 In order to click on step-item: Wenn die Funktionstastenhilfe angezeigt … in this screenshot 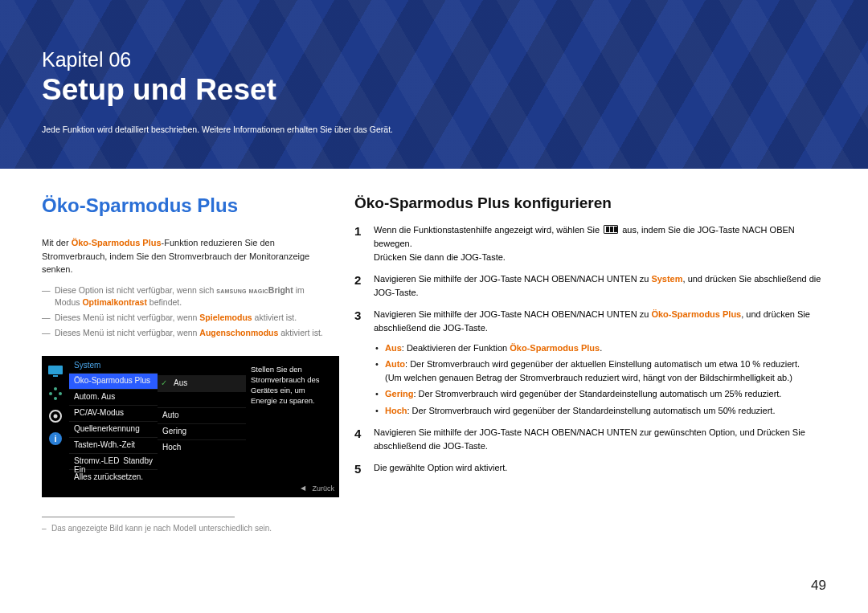, I will do `click(590, 244)`.